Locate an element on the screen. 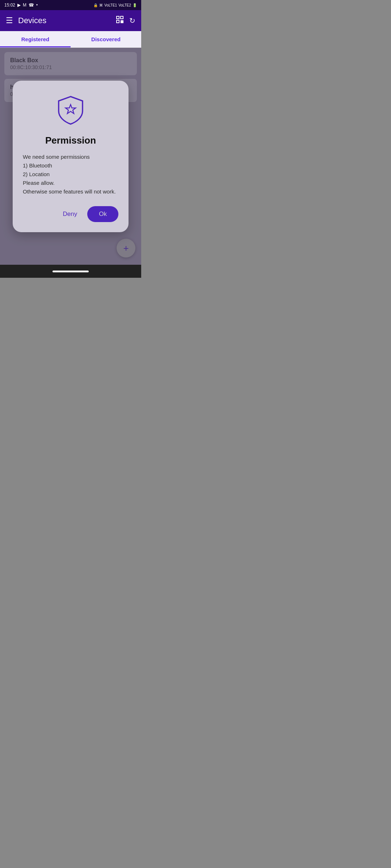 The image size is (391, 868). ok-button: Ok is located at coordinates (103, 214).